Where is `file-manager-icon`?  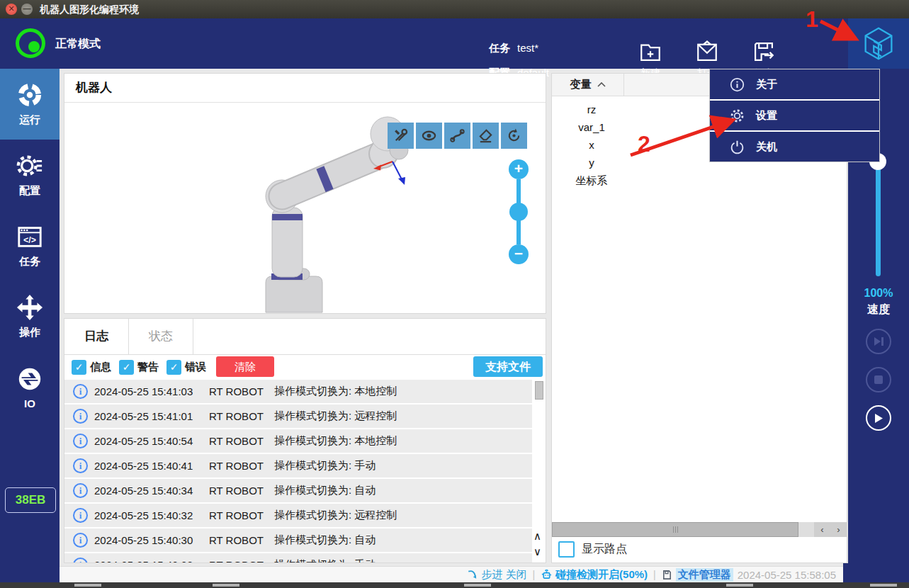 file-manager-icon is located at coordinates (667, 575).